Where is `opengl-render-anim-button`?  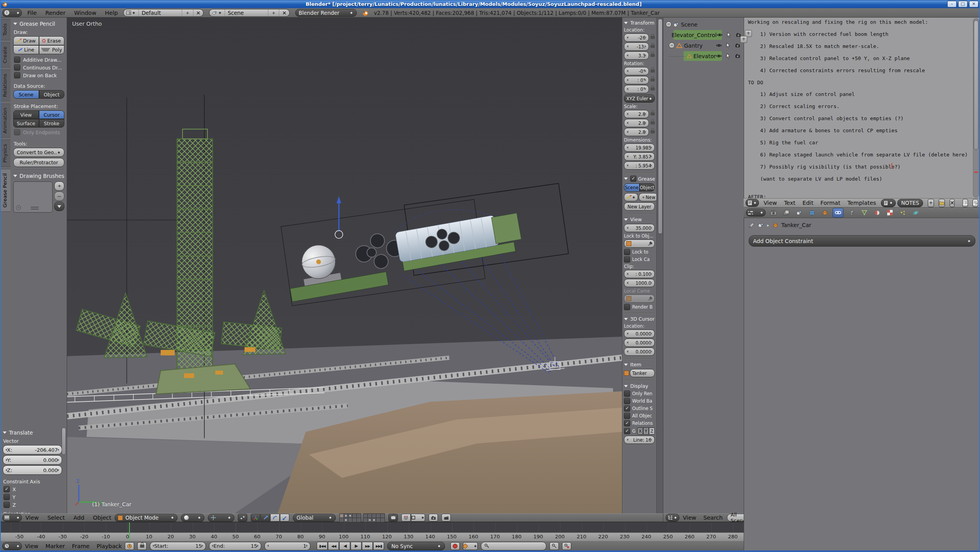 opengl-render-anim-button is located at coordinates (446, 518).